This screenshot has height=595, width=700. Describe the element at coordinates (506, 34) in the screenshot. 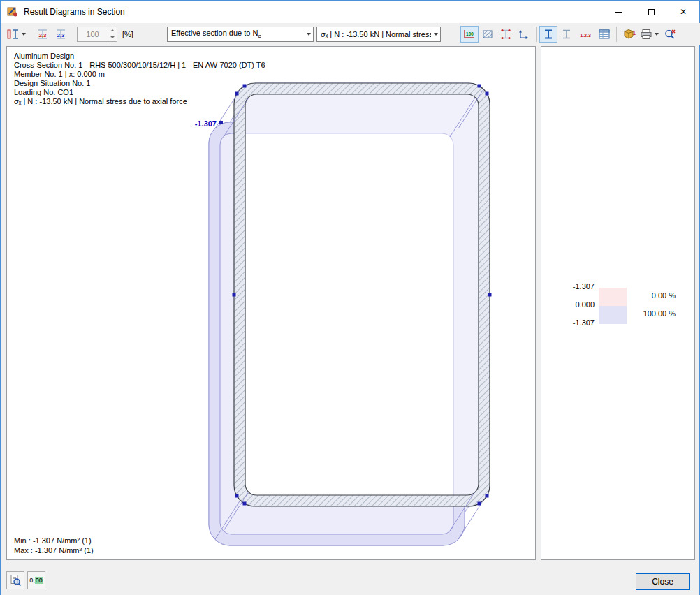

I see `stress-point-labels-button` at that location.